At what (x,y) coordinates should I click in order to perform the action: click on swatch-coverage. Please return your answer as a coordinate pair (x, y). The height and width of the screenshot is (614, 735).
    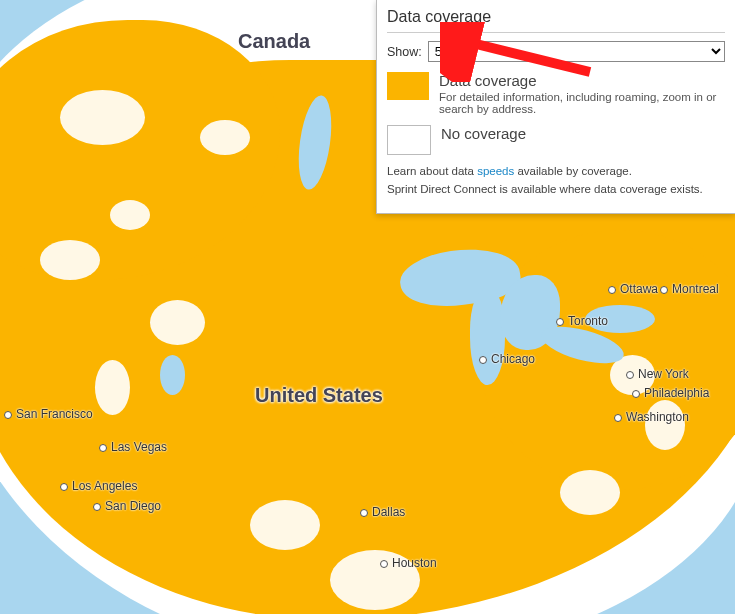
    Looking at the image, I should click on (408, 86).